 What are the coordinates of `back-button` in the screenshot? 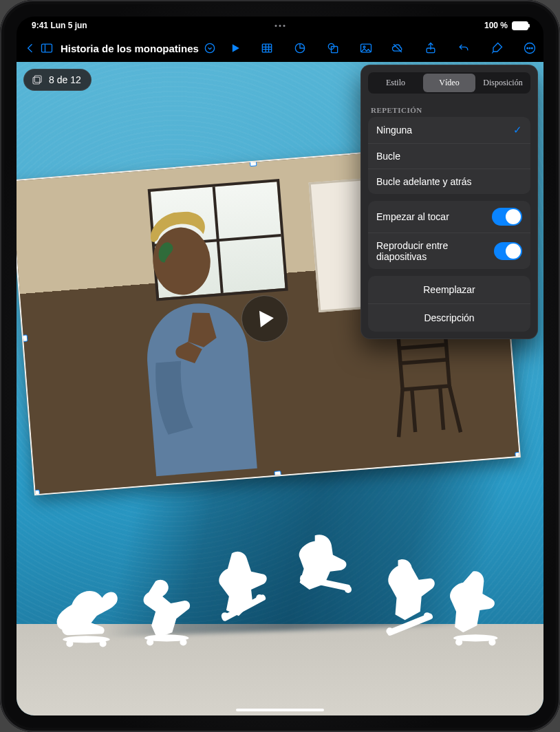 It's located at (30, 48).